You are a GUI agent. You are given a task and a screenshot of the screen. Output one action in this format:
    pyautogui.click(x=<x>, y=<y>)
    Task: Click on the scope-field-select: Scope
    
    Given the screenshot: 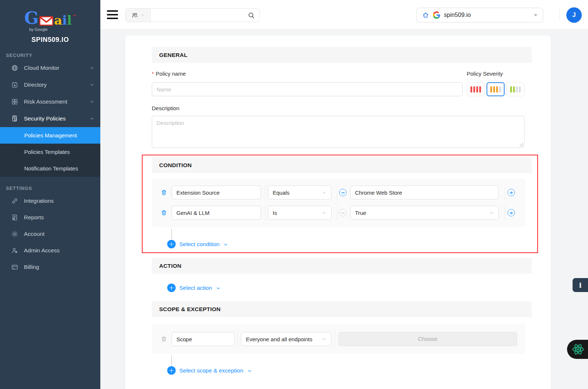 What is the action you would take?
    pyautogui.click(x=203, y=339)
    